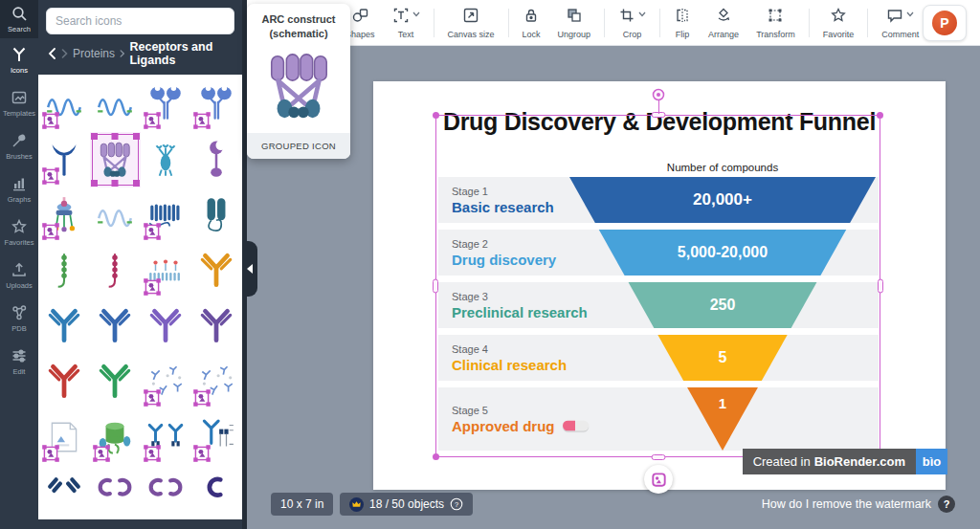 This screenshot has width=980, height=529. Describe the element at coordinates (356, 505) in the screenshot. I see `crown-icon` at that location.